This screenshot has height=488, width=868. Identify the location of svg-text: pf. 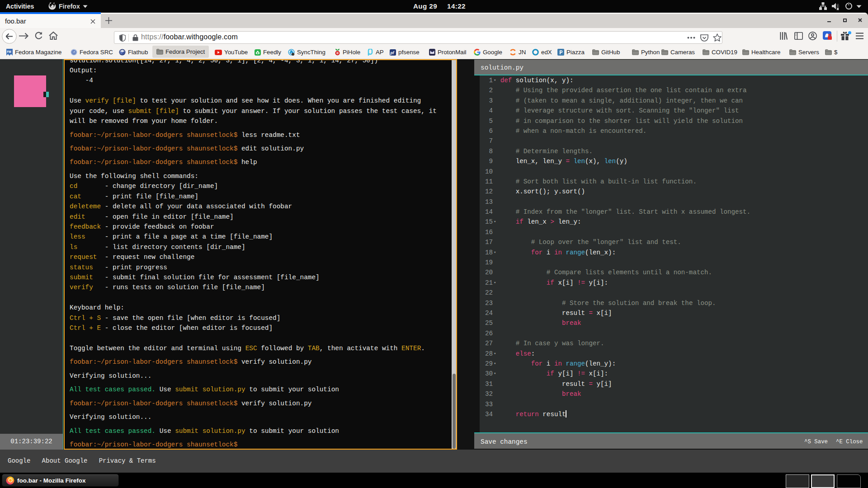
(392, 52).